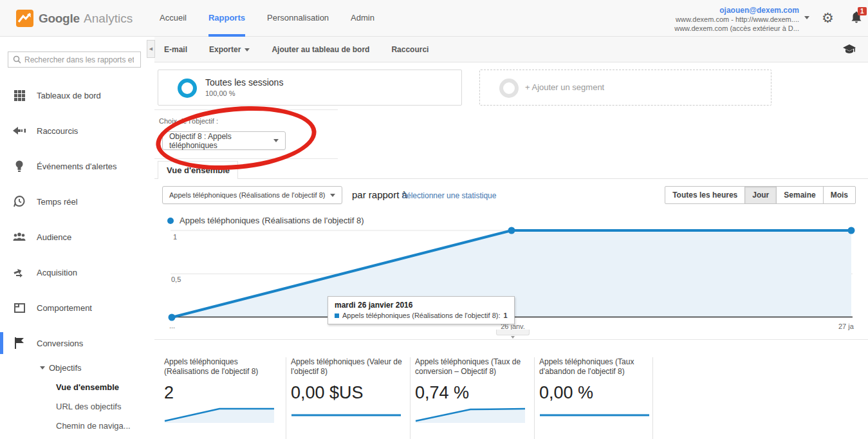  I want to click on card-value: 2, so click(222, 393).